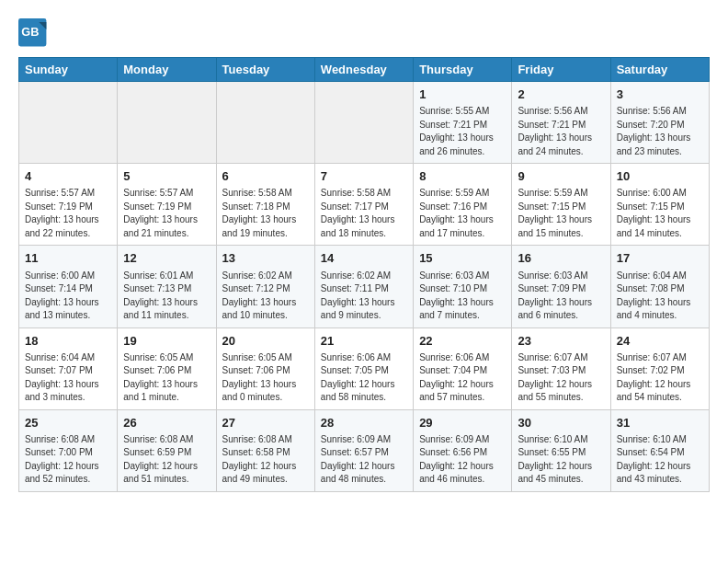 Image resolution: width=728 pixels, height=563 pixels. I want to click on day-number: 6, so click(266, 177).